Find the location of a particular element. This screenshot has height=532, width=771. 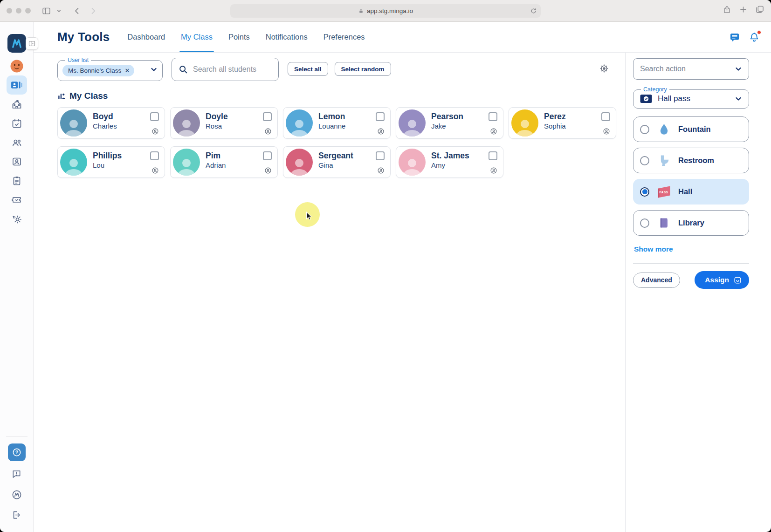

zoom-window-button is located at coordinates (28, 11).